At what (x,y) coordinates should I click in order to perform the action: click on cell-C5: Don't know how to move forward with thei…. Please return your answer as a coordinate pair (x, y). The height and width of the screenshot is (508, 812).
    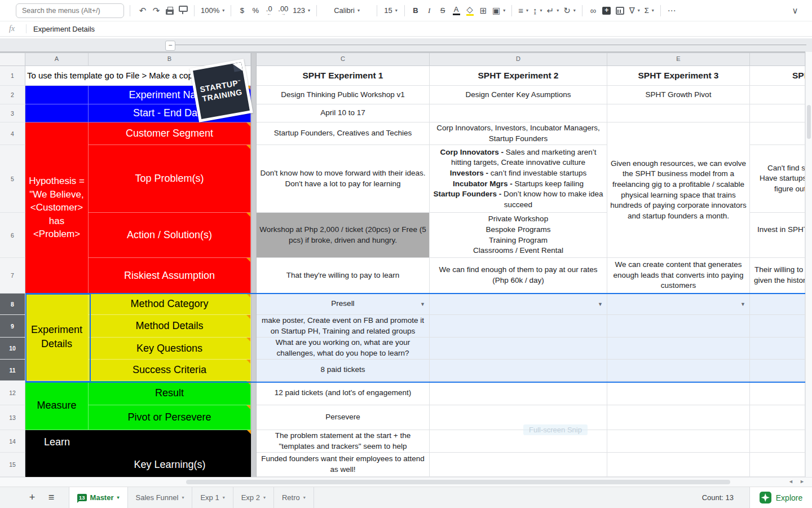
    Looking at the image, I should click on (343, 179).